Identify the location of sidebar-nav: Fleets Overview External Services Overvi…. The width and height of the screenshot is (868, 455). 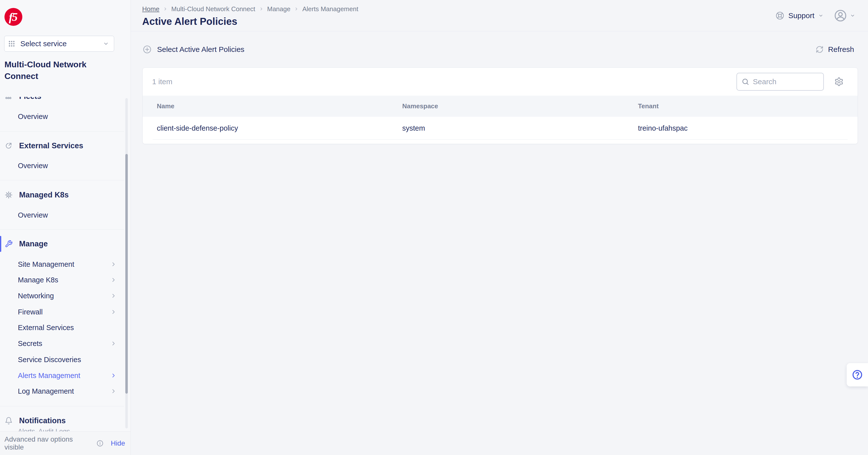
(65, 264).